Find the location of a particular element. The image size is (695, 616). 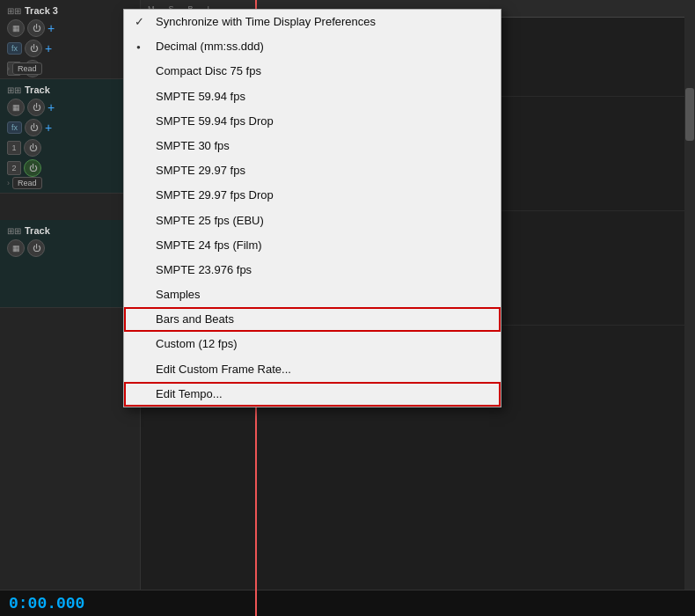

status-bar: 0:00.000 is located at coordinates (348, 603).